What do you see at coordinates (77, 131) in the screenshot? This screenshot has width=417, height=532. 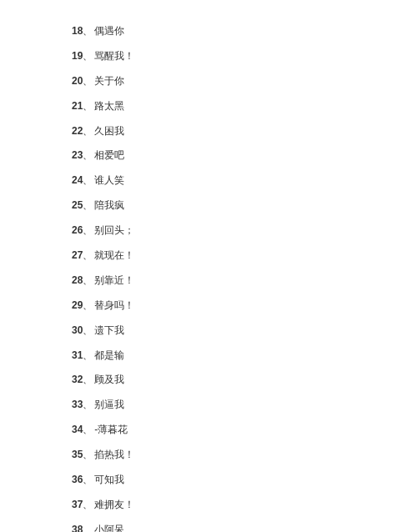 I see `item-number: 22` at bounding box center [77, 131].